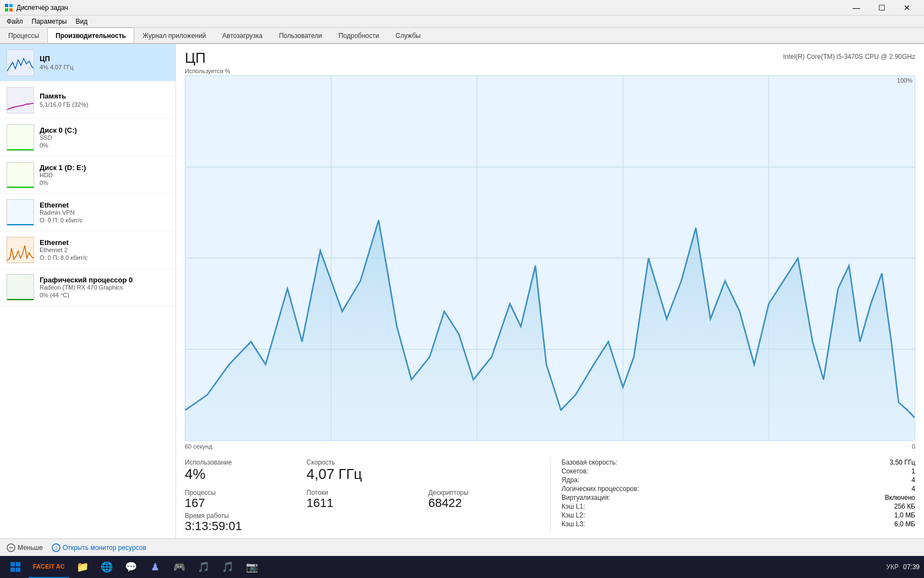 The height and width of the screenshot is (578, 924). I want to click on cores-value: 4, so click(913, 480).